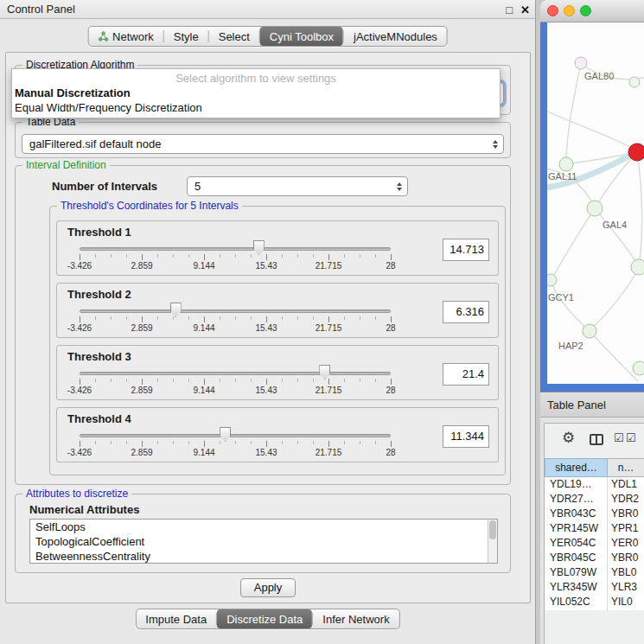  What do you see at coordinates (553, 10) in the screenshot?
I see `close-window-button` at bounding box center [553, 10].